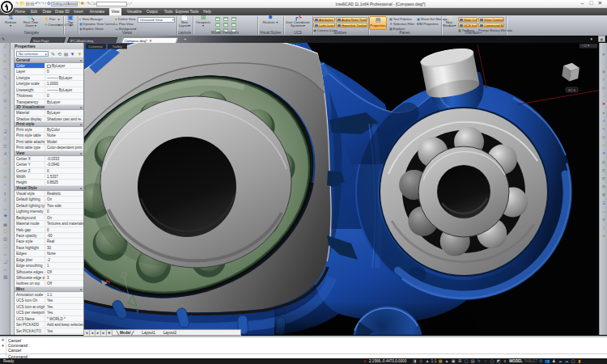 Image resolution: width=607 pixels, height=364 pixels. I want to click on svg-text: X, so click(91, 286).